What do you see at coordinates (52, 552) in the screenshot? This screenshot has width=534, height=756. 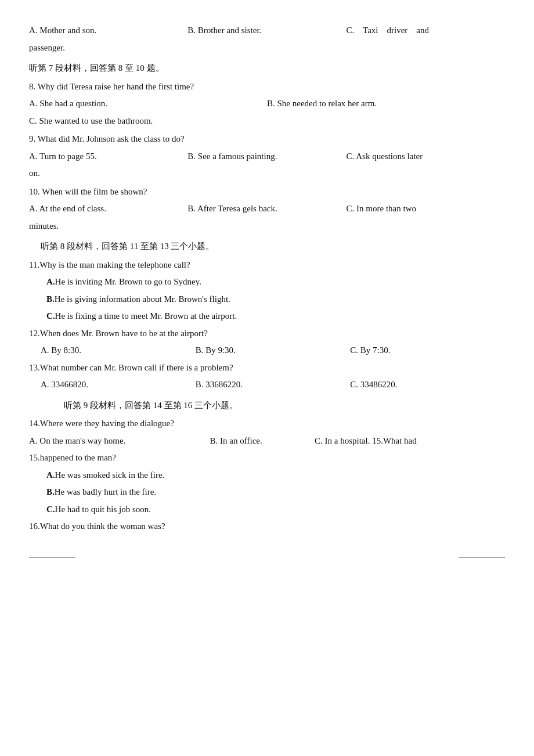 I see `bottom-line-left` at bounding box center [52, 552].